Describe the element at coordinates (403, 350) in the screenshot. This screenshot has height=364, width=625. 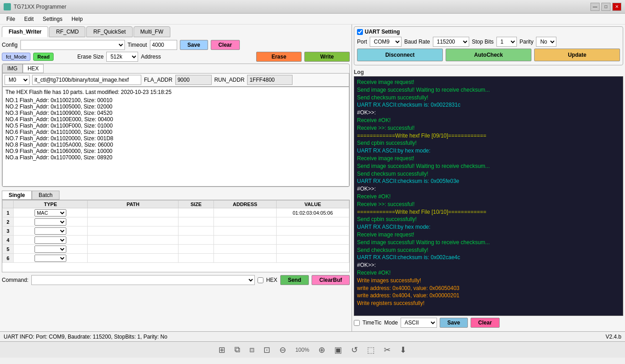
I see `download-icon: ⬇` at that location.